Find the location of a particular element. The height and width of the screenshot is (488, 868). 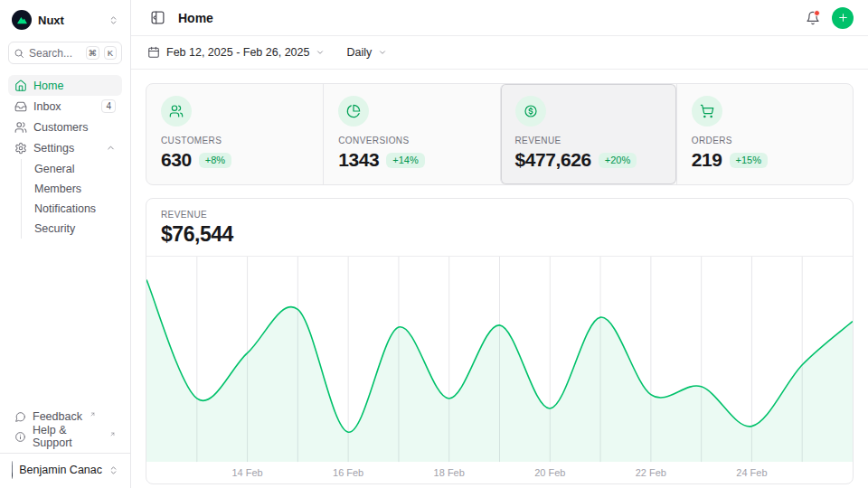

info-circle-icon is located at coordinates (20, 437).